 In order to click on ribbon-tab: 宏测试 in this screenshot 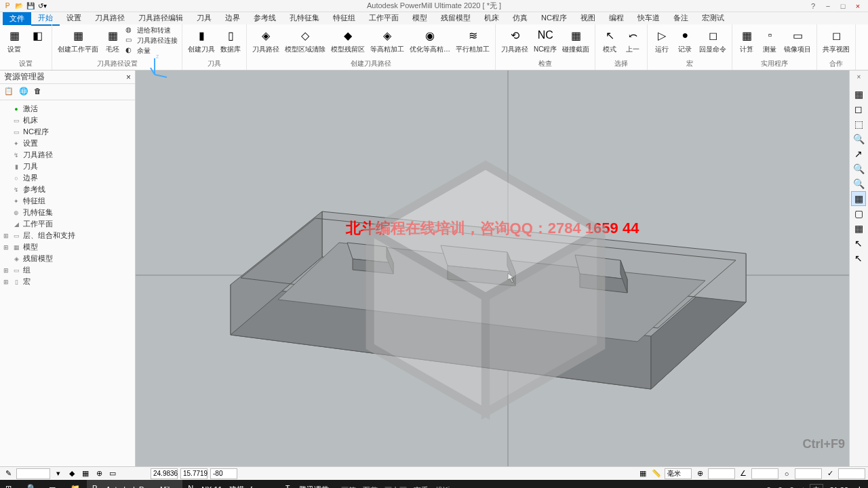, I will do `click(713, 19)`.